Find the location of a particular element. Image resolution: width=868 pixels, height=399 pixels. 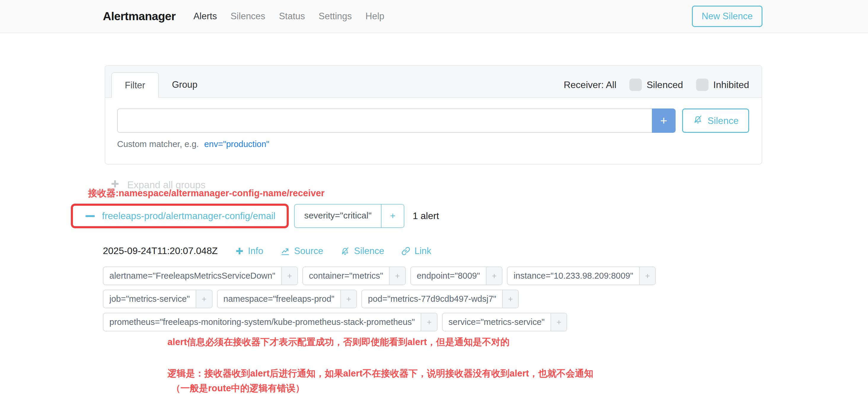

label-pill-alertname: alertname="FreeleapsMetricsServiceDown" … is located at coordinates (200, 276).